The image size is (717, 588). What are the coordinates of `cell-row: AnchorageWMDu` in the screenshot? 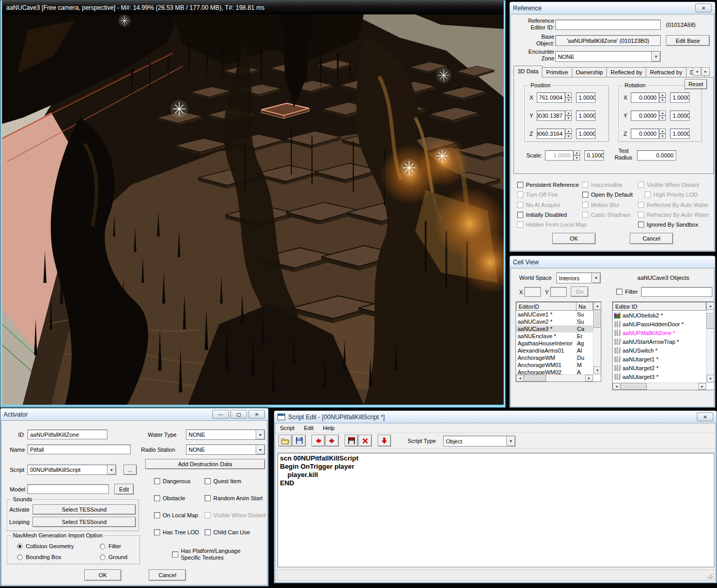 It's located at (555, 358).